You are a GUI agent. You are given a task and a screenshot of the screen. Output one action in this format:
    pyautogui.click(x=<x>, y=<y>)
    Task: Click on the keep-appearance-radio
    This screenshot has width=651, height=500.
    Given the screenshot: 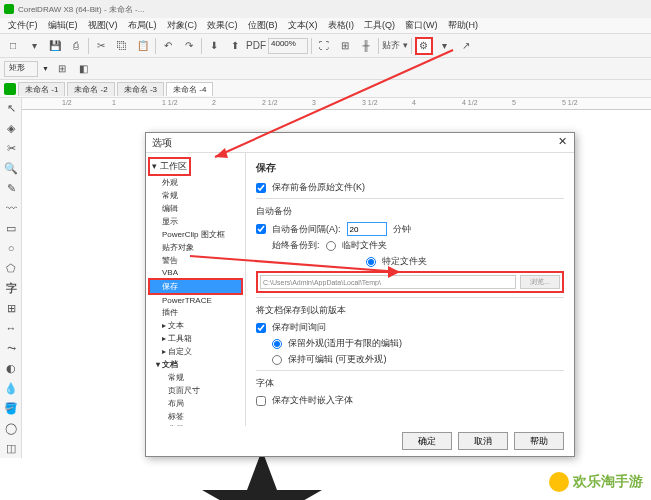 What is the action you would take?
    pyautogui.click(x=277, y=344)
    